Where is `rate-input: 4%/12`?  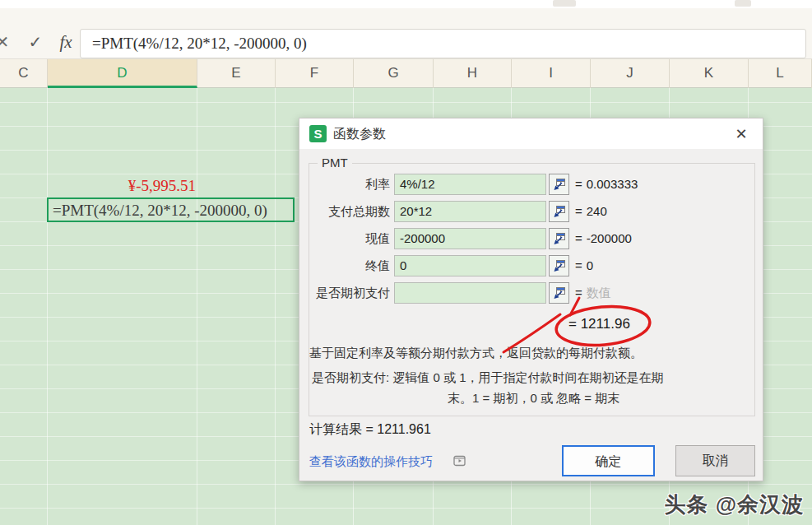 rate-input: 4%/12 is located at coordinates (471, 184).